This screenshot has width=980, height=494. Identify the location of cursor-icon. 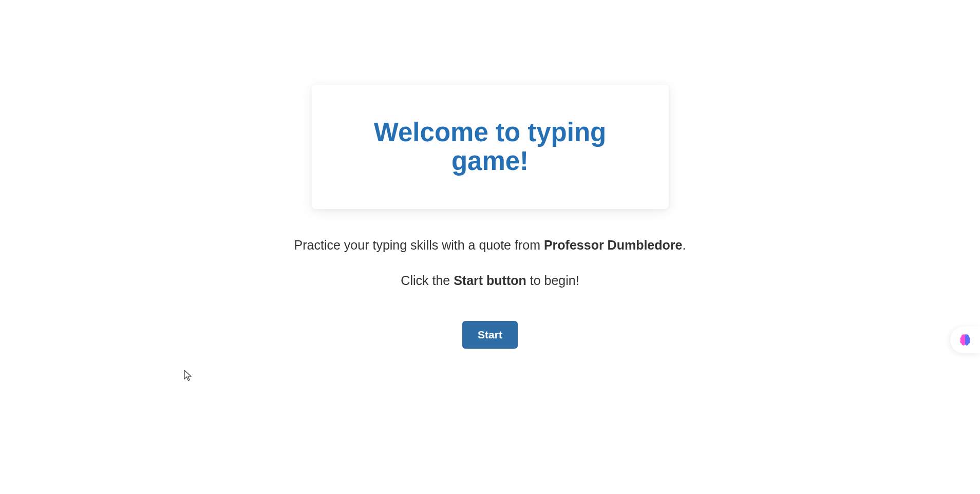
(189, 376).